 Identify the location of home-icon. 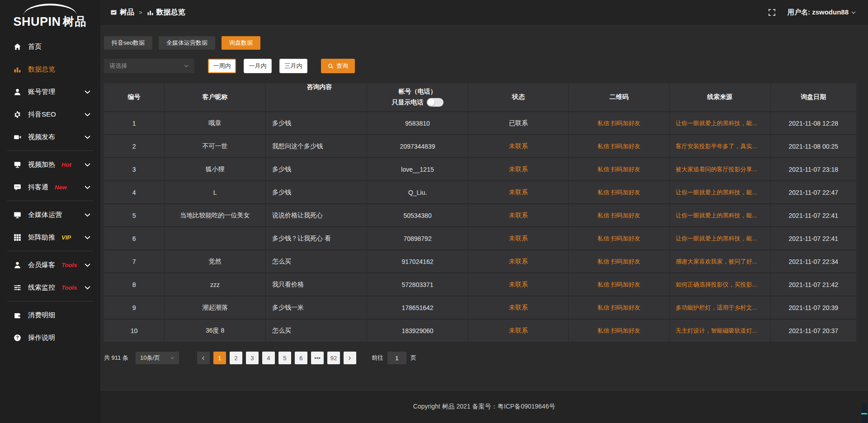
(17, 47).